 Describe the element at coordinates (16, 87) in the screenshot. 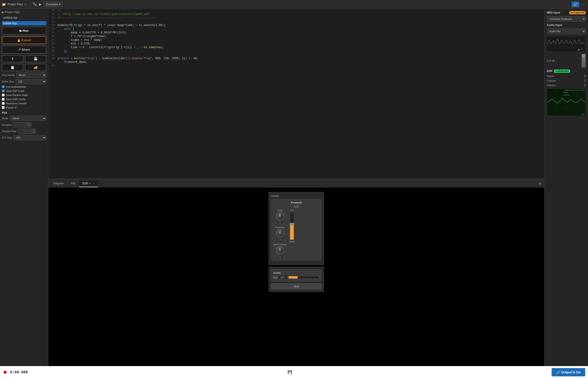

I see `use-audioworklet-label: Use AudioWorklet` at that location.